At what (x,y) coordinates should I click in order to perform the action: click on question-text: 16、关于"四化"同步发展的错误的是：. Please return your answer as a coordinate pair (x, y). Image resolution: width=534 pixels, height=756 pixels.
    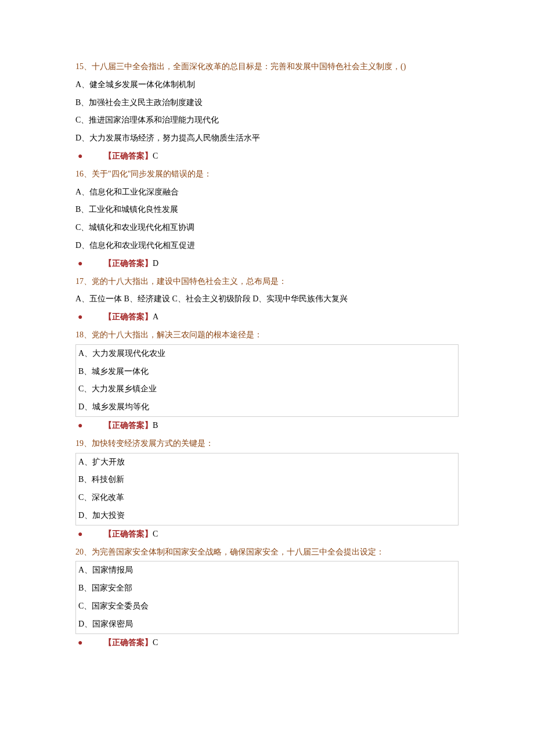
    Looking at the image, I should click on (267, 174).